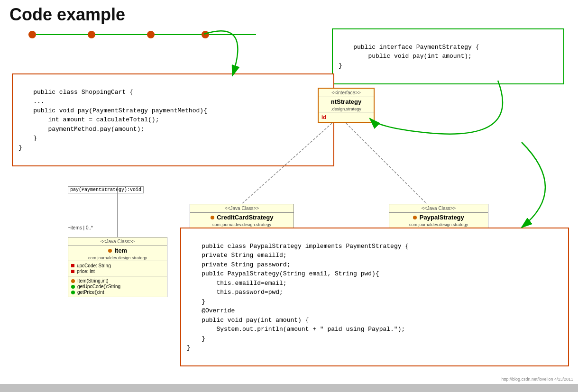  I want to click on credit-card-stereotype: <<Java Class>>, so click(242, 209).